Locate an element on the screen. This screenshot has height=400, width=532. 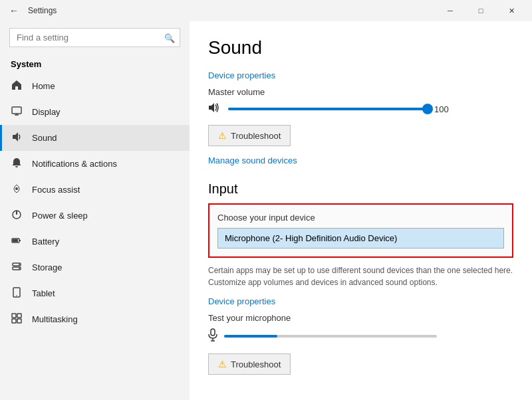
manage-sound-devices-link: Manage sound devices is located at coordinates (253, 161).